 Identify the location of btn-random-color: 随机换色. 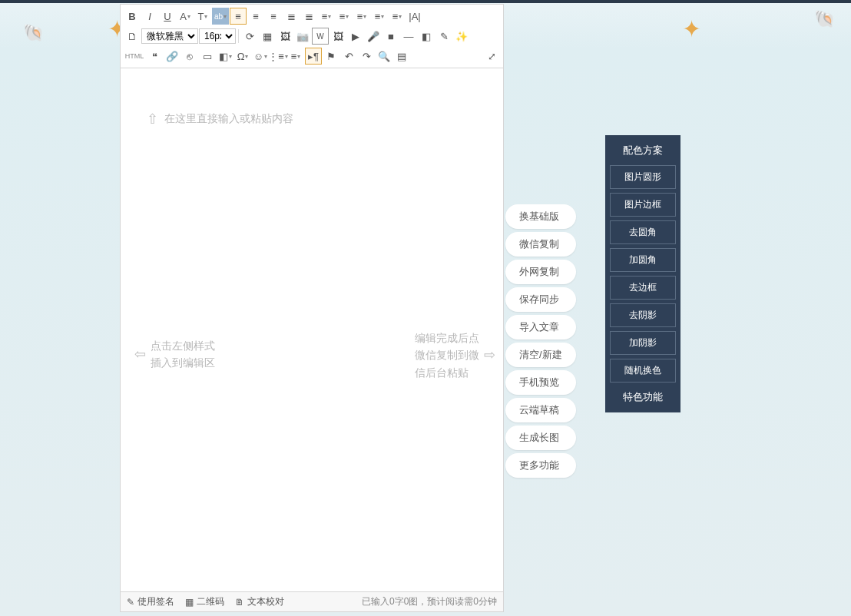
(643, 370).